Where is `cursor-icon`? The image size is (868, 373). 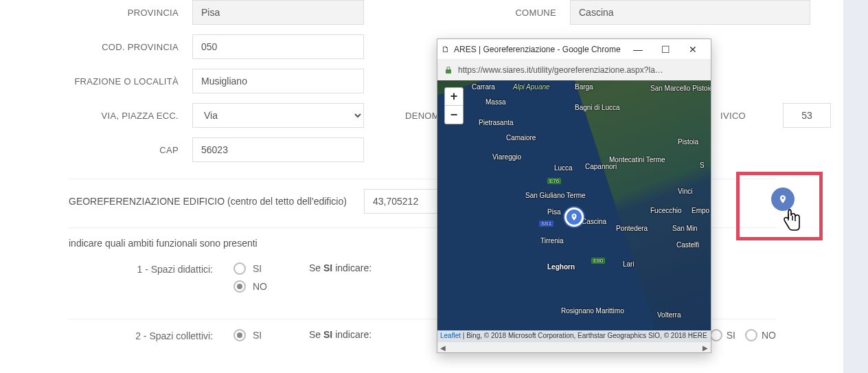 cursor-icon is located at coordinates (790, 220).